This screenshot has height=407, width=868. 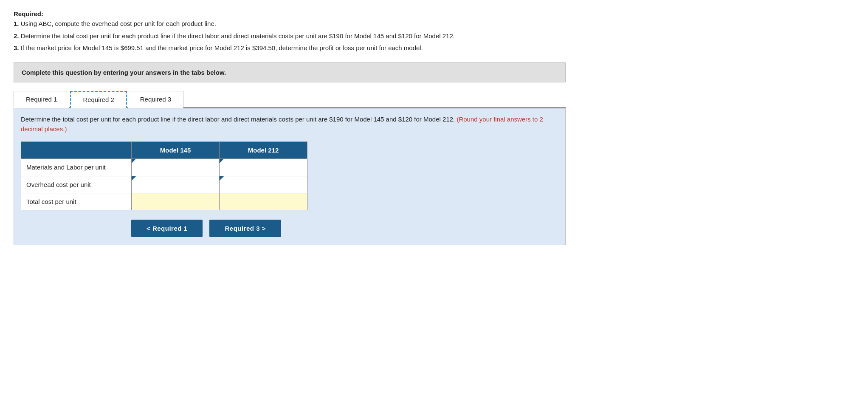 I want to click on required-header: Required:, so click(x=434, y=14).